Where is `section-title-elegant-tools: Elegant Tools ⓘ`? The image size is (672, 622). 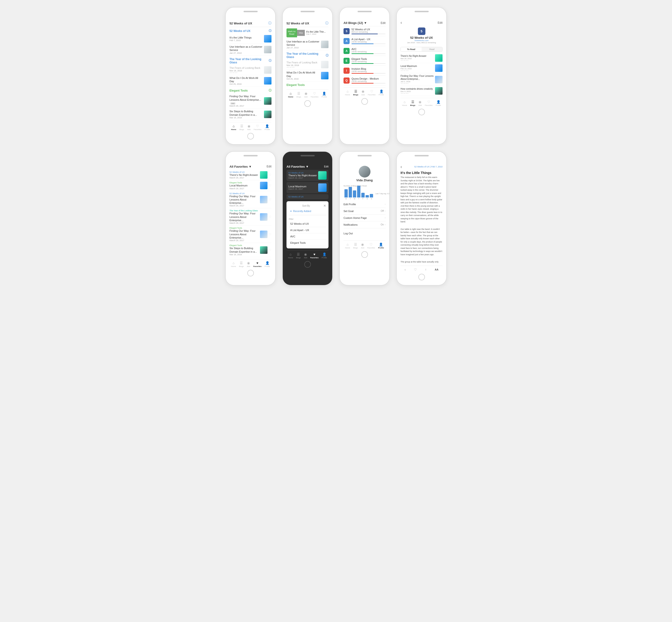 section-title-elegant-tools: Elegant Tools ⓘ is located at coordinates (250, 90).